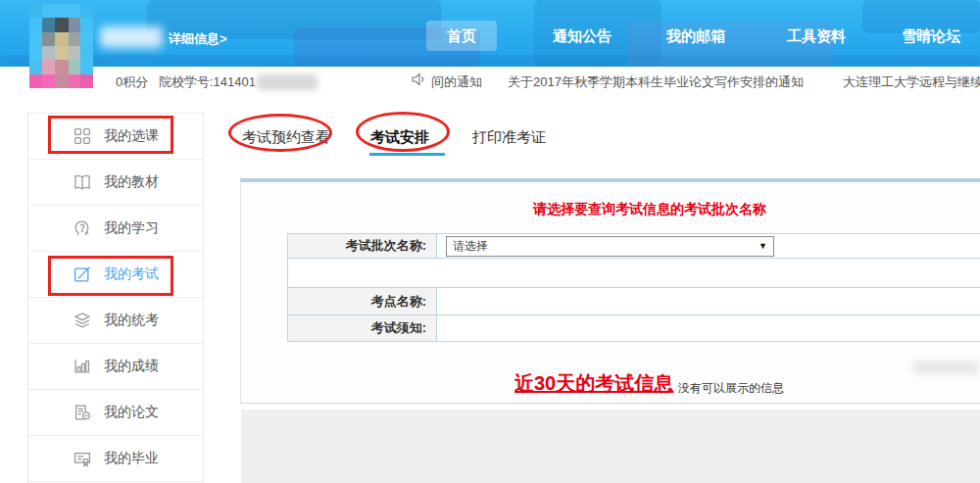 Image resolution: width=980 pixels, height=483 pixels. I want to click on form-row-spacer, so click(634, 273).